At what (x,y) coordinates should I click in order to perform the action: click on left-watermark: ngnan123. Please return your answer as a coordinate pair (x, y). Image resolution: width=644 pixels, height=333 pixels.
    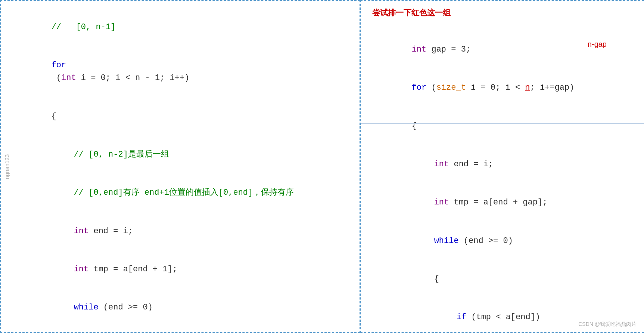
    Looking at the image, I should click on (7, 167).